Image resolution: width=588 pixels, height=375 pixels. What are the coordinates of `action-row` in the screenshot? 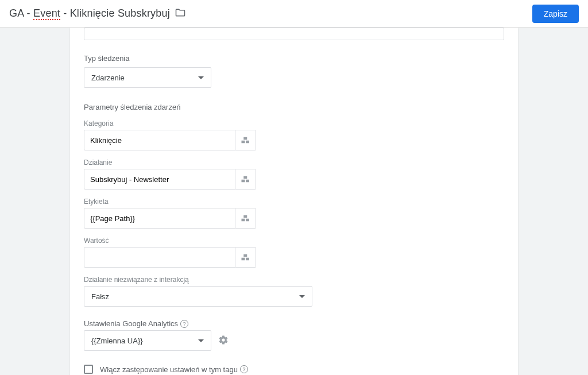 It's located at (170, 179).